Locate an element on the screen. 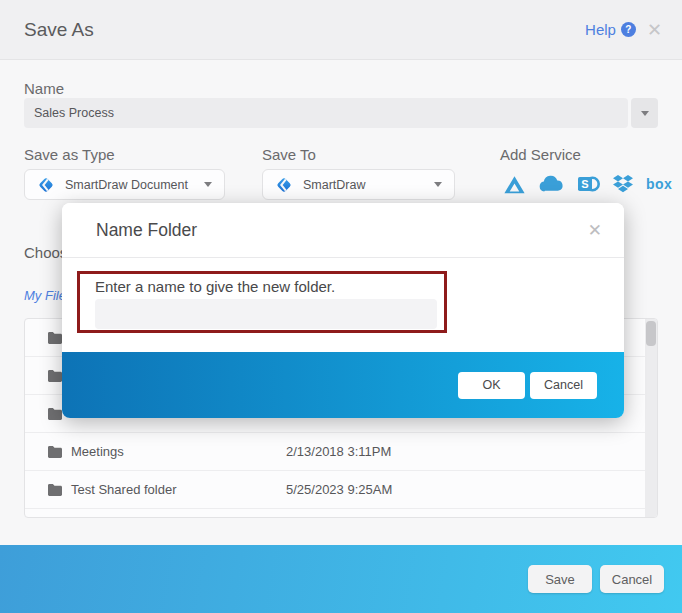 The height and width of the screenshot is (613, 682). save-to-label: Save To is located at coordinates (289, 154).